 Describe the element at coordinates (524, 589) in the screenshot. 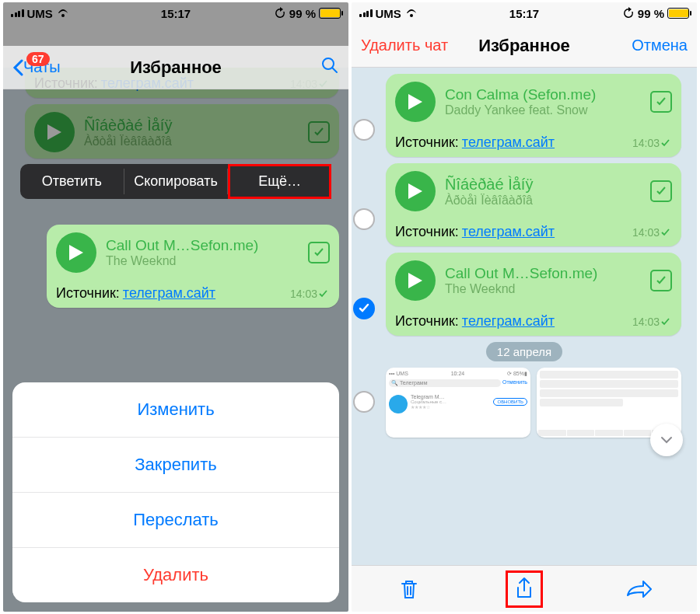

I see `share-icon` at that location.